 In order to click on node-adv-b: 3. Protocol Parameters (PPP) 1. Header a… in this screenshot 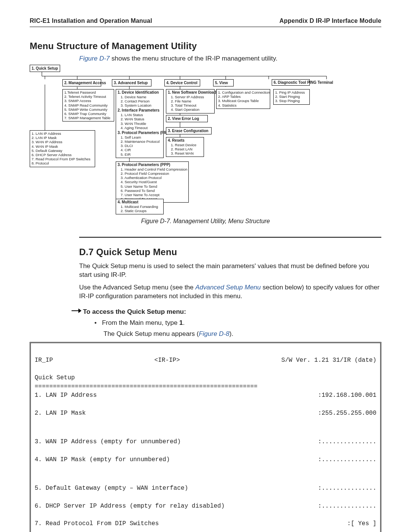, I will do `click(152, 182)`.